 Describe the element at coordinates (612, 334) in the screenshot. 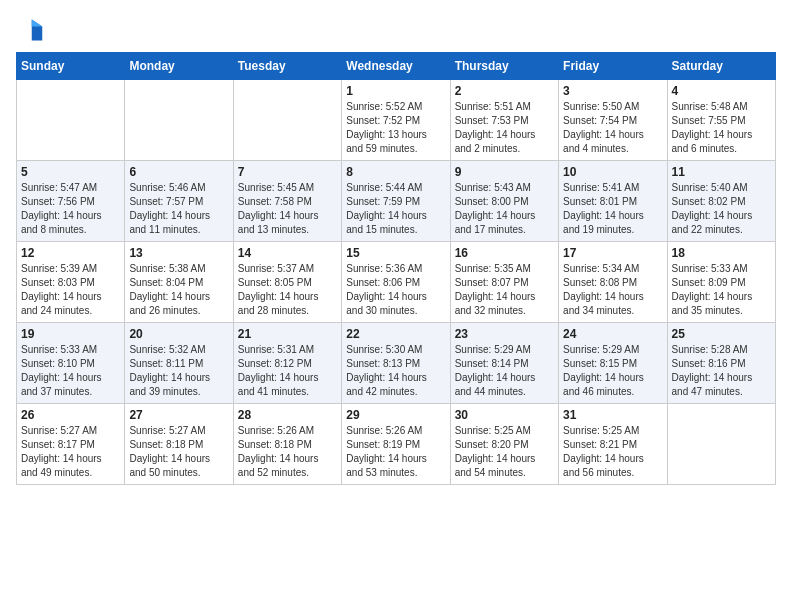

I see `day-number: 24` at that location.